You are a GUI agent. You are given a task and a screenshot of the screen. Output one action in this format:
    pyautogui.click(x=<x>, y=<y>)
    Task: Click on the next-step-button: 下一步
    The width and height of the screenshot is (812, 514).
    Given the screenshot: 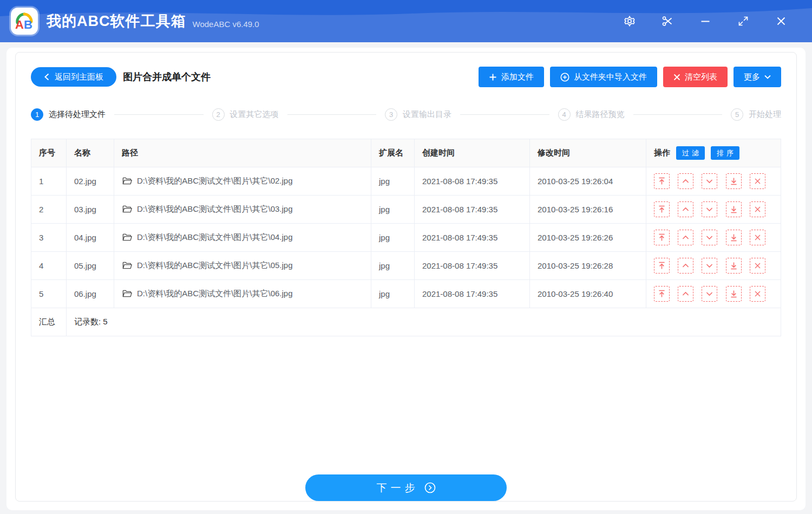 What is the action you would take?
    pyautogui.click(x=406, y=487)
    